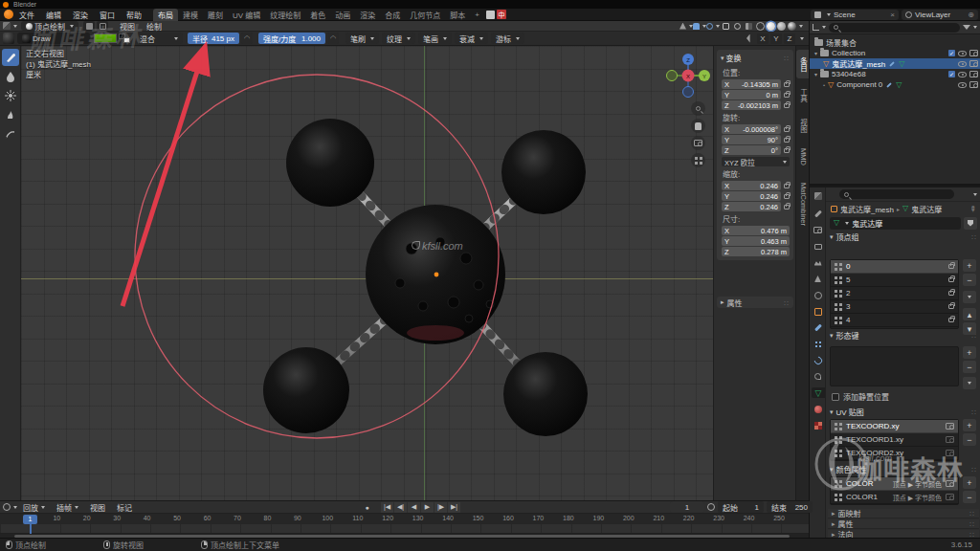 This screenshot has width=980, height=551. I want to click on vertex-group-row: 0, so click(894, 267).